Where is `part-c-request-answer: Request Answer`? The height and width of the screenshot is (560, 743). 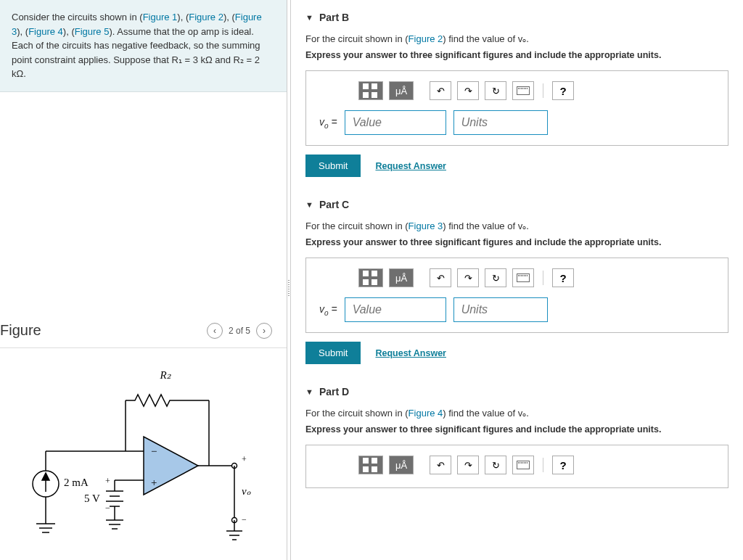 part-c-request-answer: Request Answer is located at coordinates (411, 353).